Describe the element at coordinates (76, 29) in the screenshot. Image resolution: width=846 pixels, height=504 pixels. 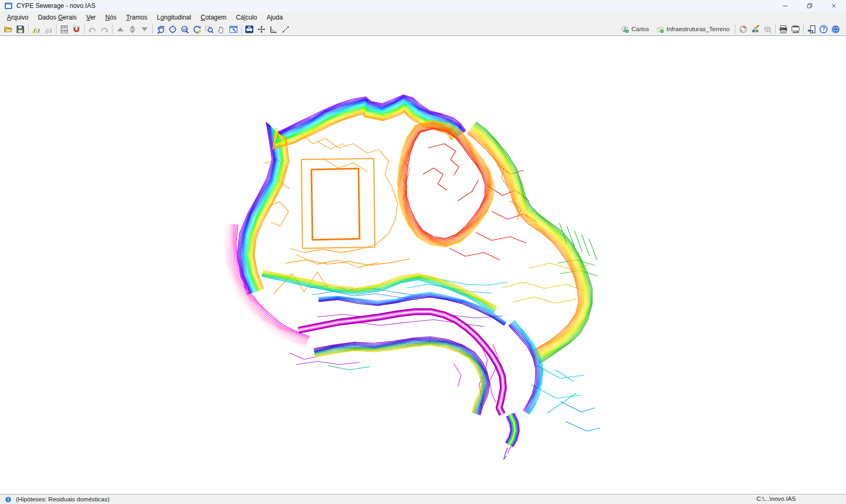
I see `object-snap-button` at that location.